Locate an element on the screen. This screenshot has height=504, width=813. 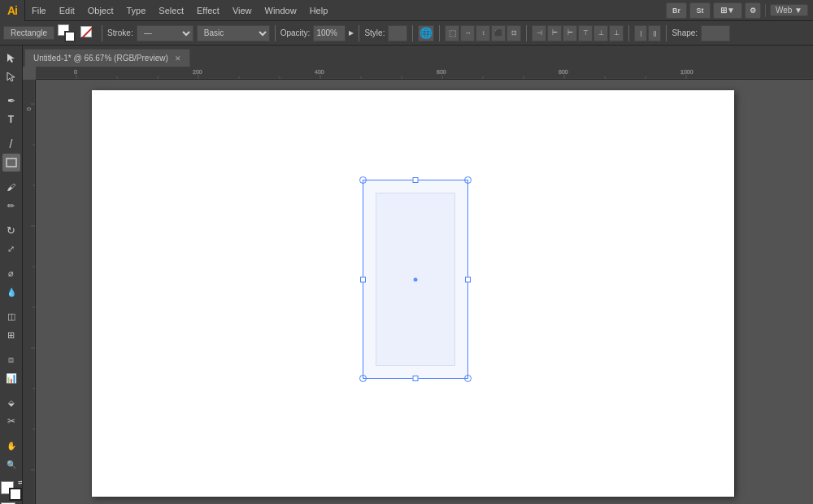
transform-tools: ↻ ⤢ is located at coordinates (11, 239).